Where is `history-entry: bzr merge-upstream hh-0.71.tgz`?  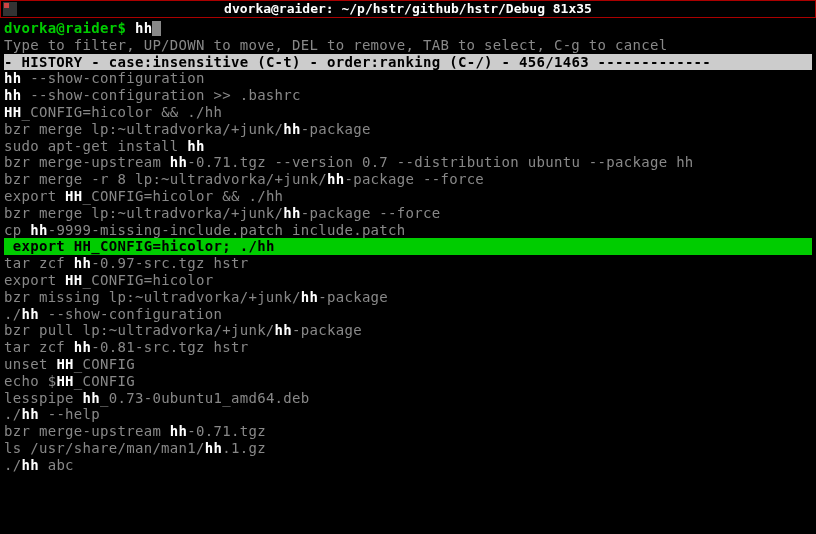 history-entry: bzr merge-upstream hh-0.71.tgz is located at coordinates (408, 432).